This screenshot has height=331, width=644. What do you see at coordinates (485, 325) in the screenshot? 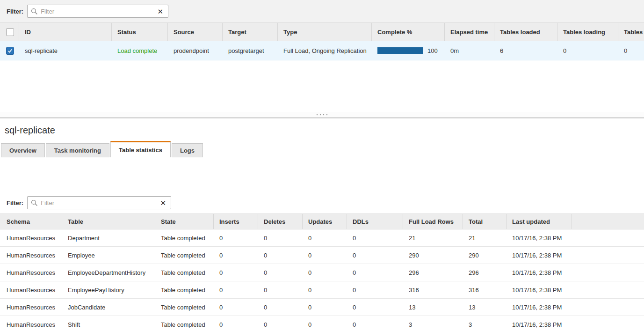
I see `cell-total: 3` at bounding box center [485, 325].